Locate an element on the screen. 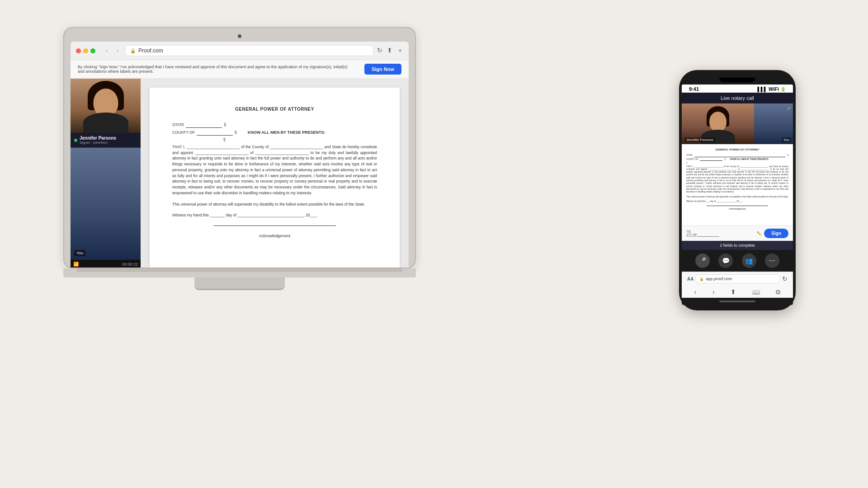 This screenshot has height=488, width=868. back-nav-icon: ‹ is located at coordinates (695, 292).